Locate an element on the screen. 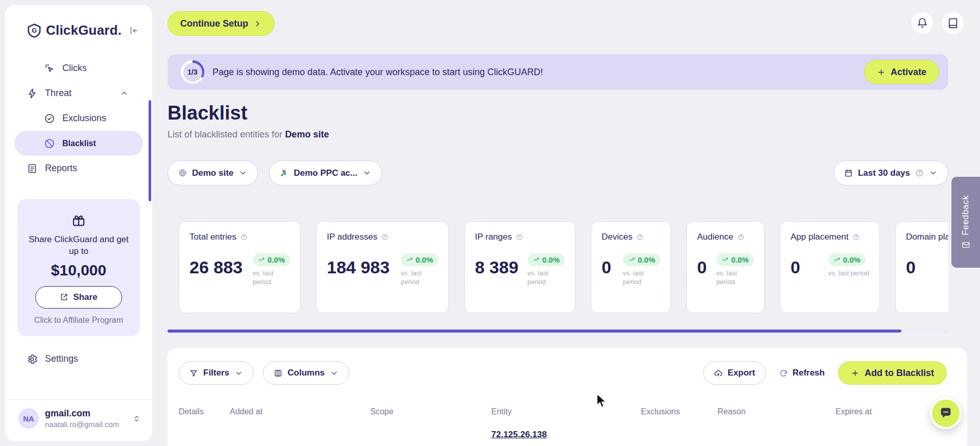 The image size is (980, 446). trend-up-icon is located at coordinates (837, 260).